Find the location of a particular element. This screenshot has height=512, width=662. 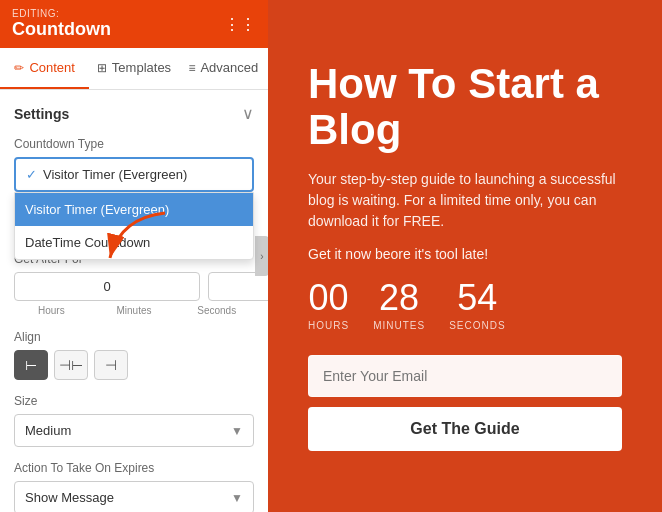

size-dropdown: Medium ▼ is located at coordinates (134, 430).